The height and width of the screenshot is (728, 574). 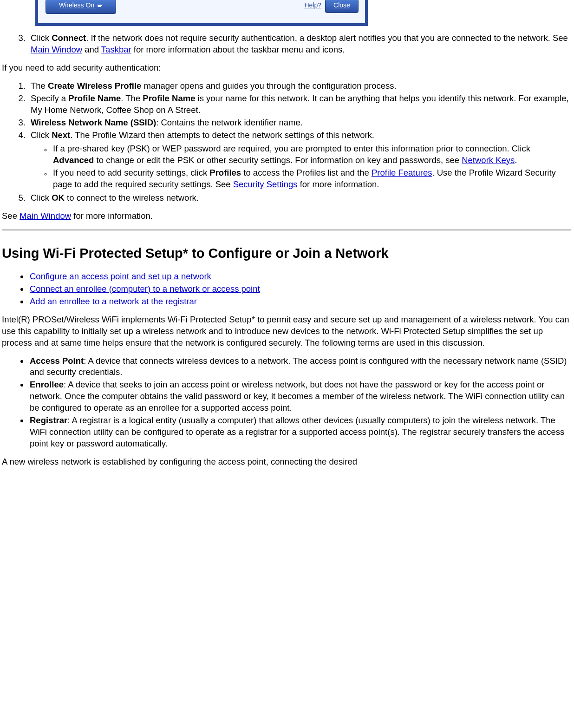 What do you see at coordinates (61, 135) in the screenshot?
I see `bold: Next` at bounding box center [61, 135].